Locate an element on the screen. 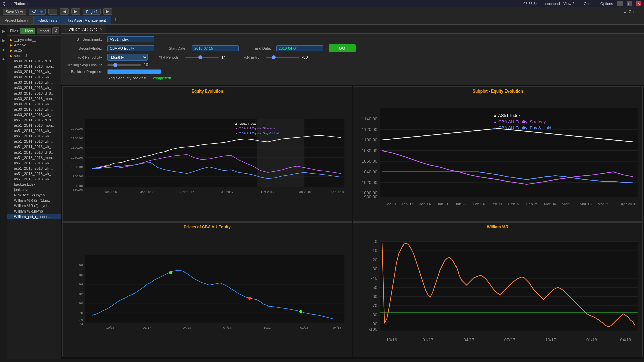  sidebar-file-23: as51_2013_2018_wk_.. is located at coordinates (34, 179).